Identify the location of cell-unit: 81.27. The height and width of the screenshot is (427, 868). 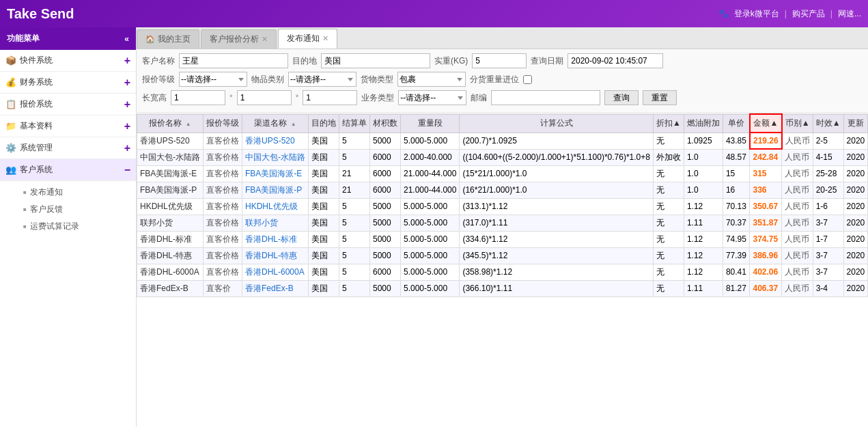
(736, 288).